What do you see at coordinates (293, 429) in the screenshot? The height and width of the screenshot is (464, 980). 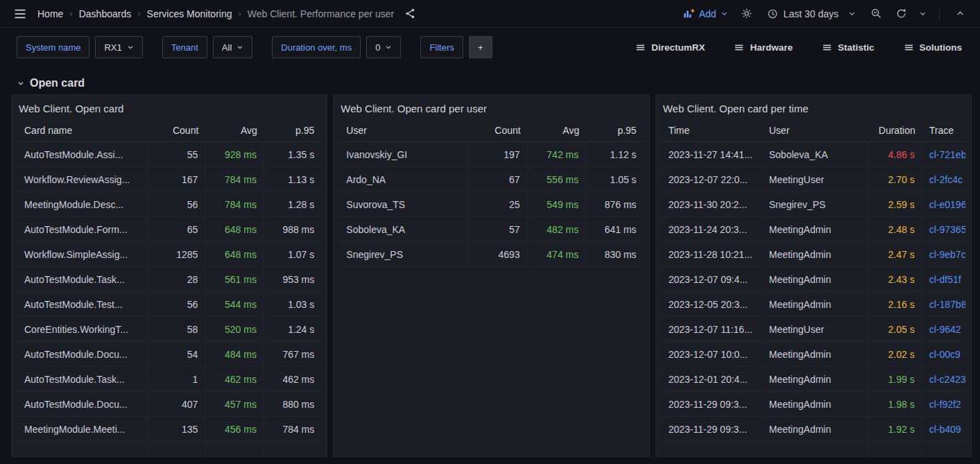 I see `cell-p-95: 784 ms` at bounding box center [293, 429].